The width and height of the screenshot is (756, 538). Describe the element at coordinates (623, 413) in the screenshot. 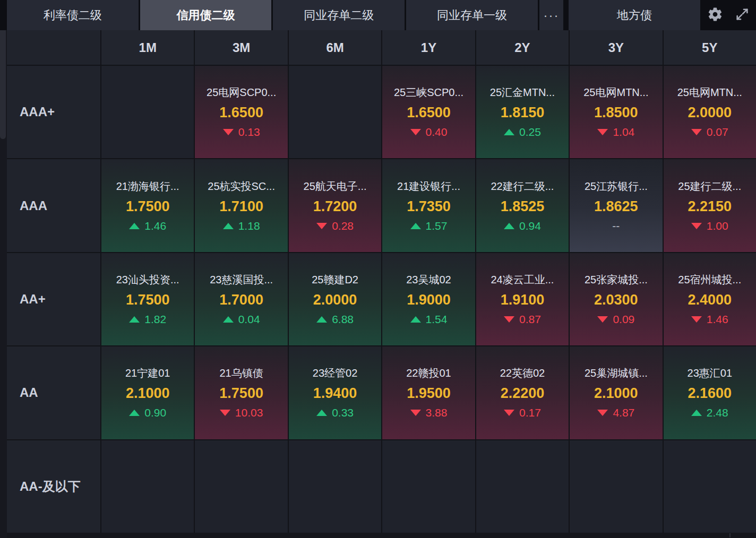

I see `change-value: 4.87` at that location.